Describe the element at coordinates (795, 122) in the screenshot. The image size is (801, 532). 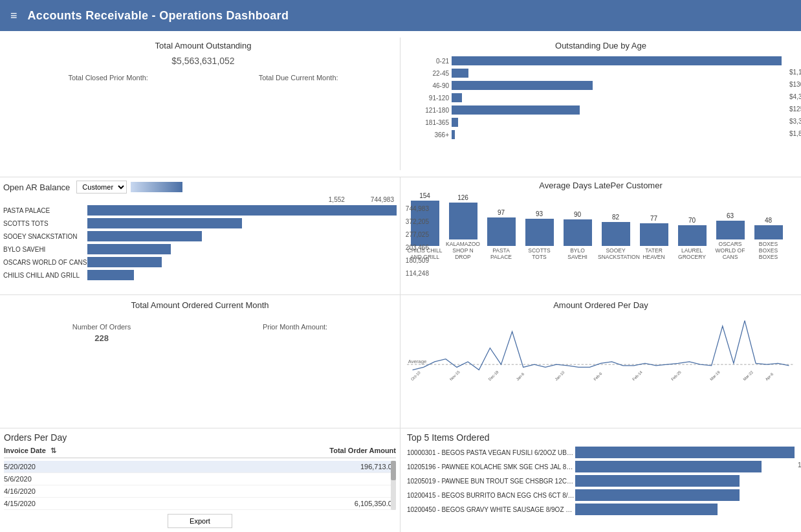
I see `age-bar-value: $3,309K` at that location.